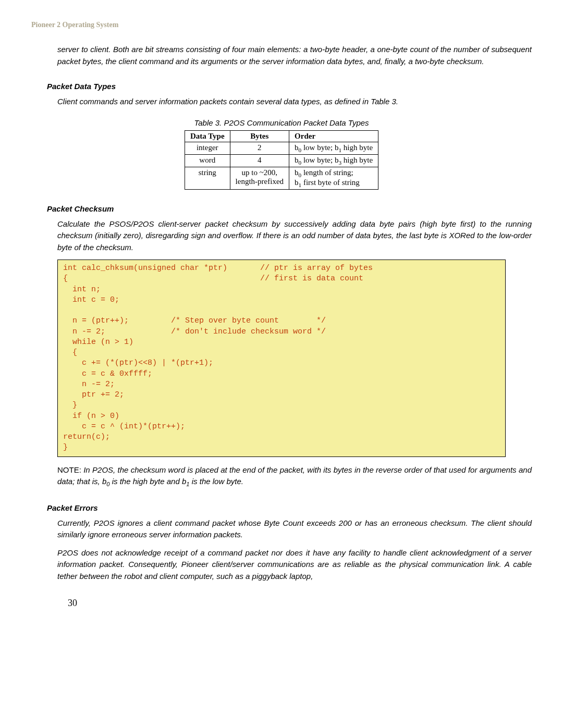 Image resolution: width=563 pixels, height=728 pixels. Describe the element at coordinates (260, 148) in the screenshot. I see `cell-bytes: 2` at that location.